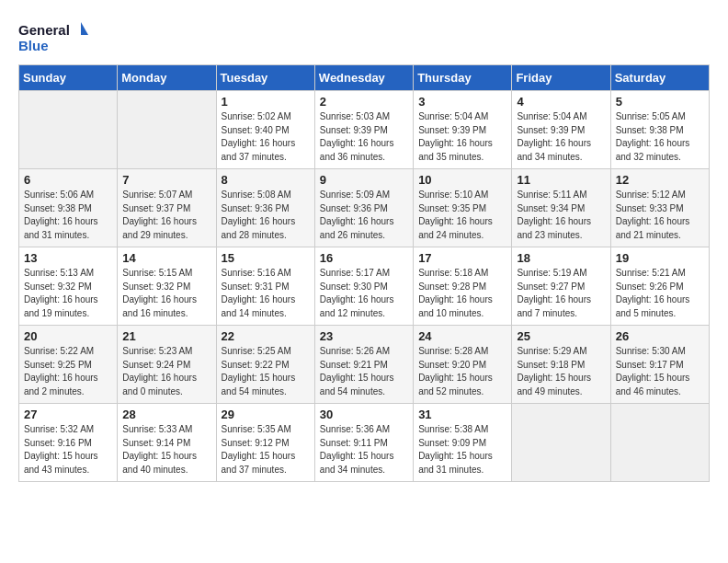  What do you see at coordinates (364, 443) in the screenshot?
I see `calendar-week-row: 27Sunrise: 5:32 AM Sunset: 9:16 PM Dayli…` at bounding box center [364, 443].